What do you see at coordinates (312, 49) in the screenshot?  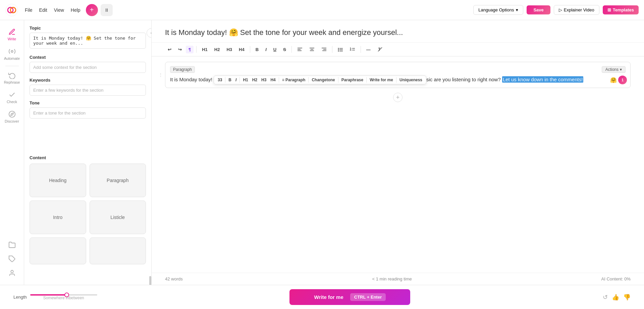 I see `align-center-button` at bounding box center [312, 49].